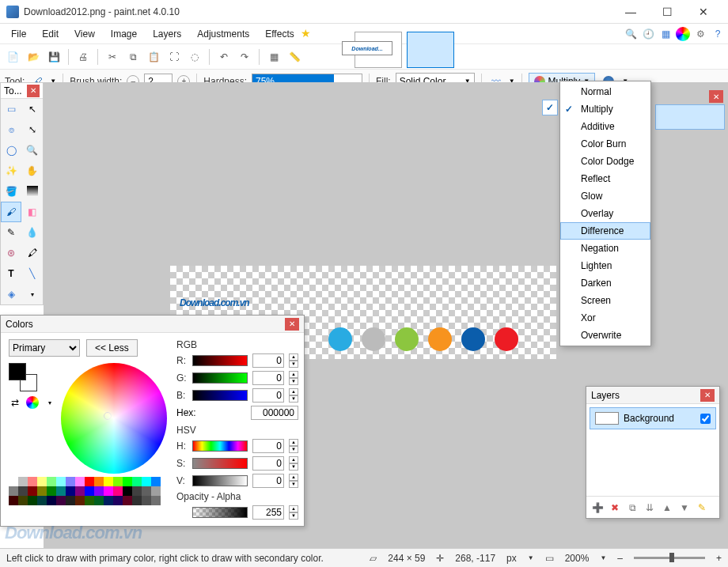 This screenshot has height=567, width=728. I want to click on v-slider, so click(220, 481).